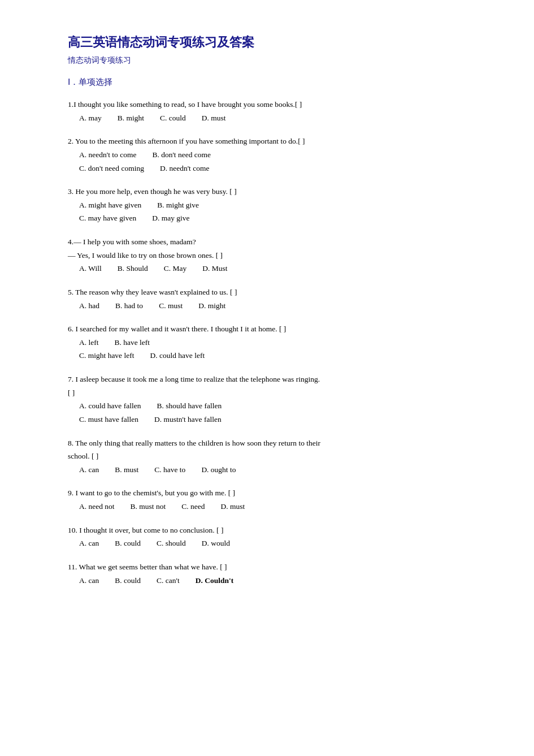  Describe the element at coordinates (175, 269) in the screenshot. I see `option: C. May` at that location.